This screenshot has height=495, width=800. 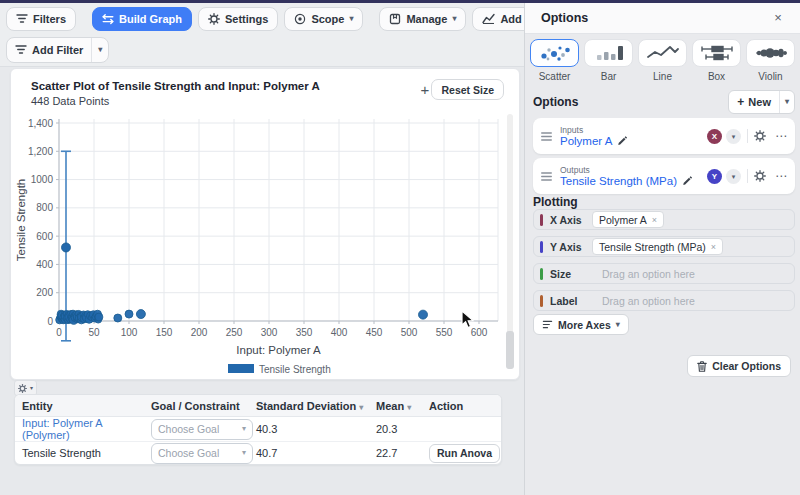 I want to click on svg-text: 50, so click(x=94, y=332).